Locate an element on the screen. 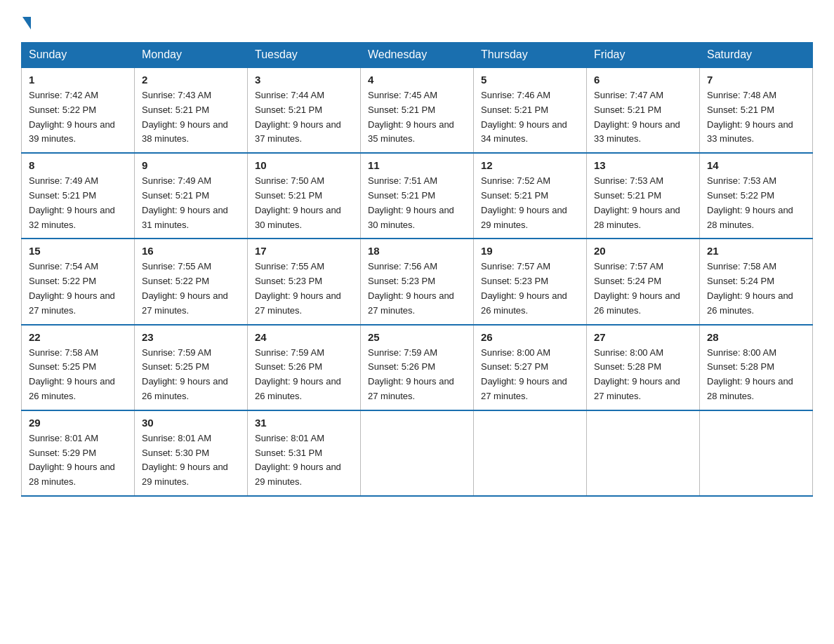 The height and width of the screenshot is (644, 834). calendar-cell: 28Sunrise: 8:00 AMSunset: 5:28 PMDayligh… is located at coordinates (757, 368).